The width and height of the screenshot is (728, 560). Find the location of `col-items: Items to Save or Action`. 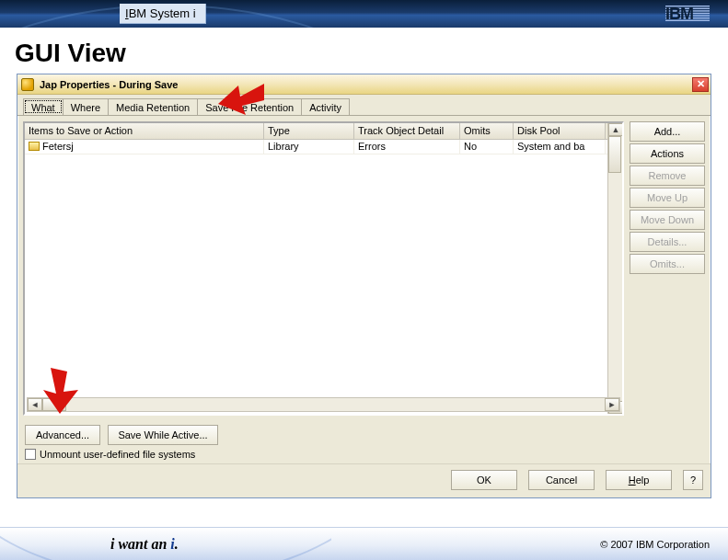

col-items: Items to Save or Action is located at coordinates (144, 131).